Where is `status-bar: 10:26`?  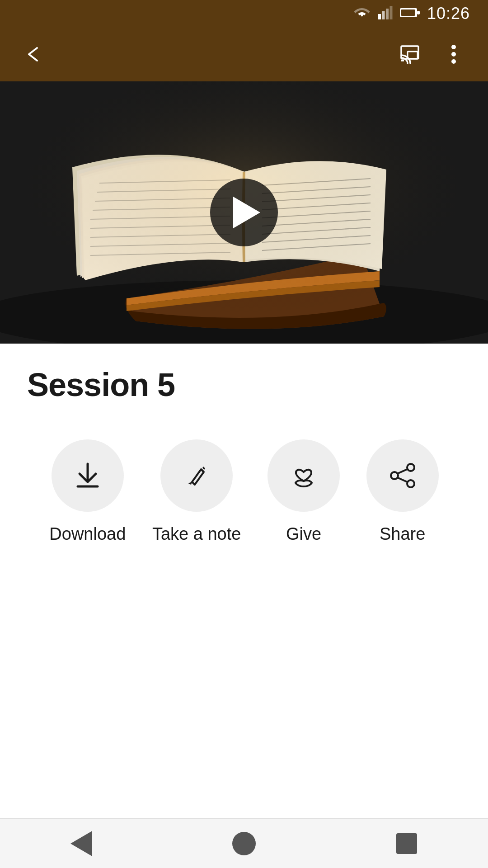
status-bar: 10:26 is located at coordinates (244, 14).